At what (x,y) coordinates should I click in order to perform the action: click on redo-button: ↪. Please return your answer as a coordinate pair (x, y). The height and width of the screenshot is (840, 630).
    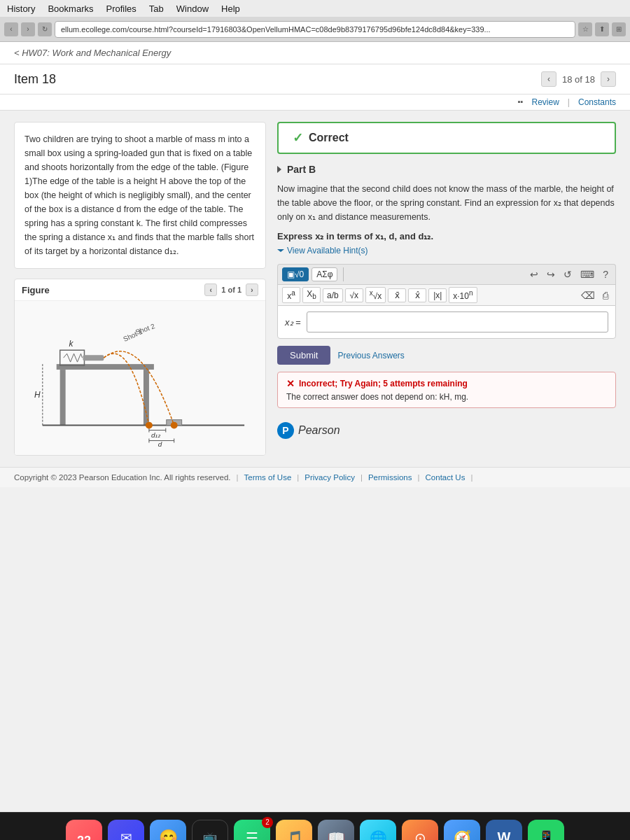
    Looking at the image, I should click on (551, 274).